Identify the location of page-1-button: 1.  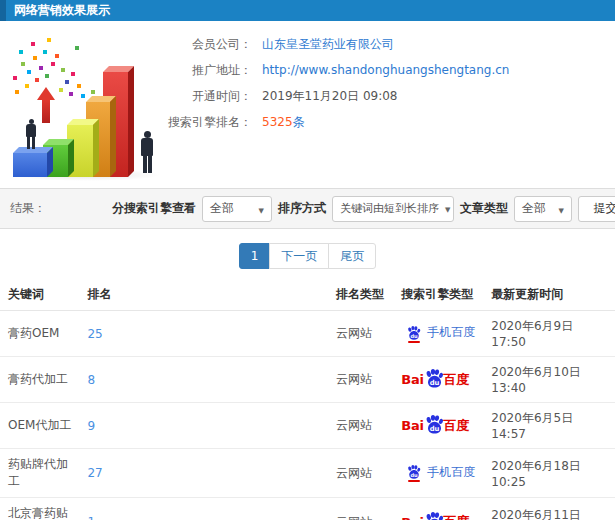
(255, 256).